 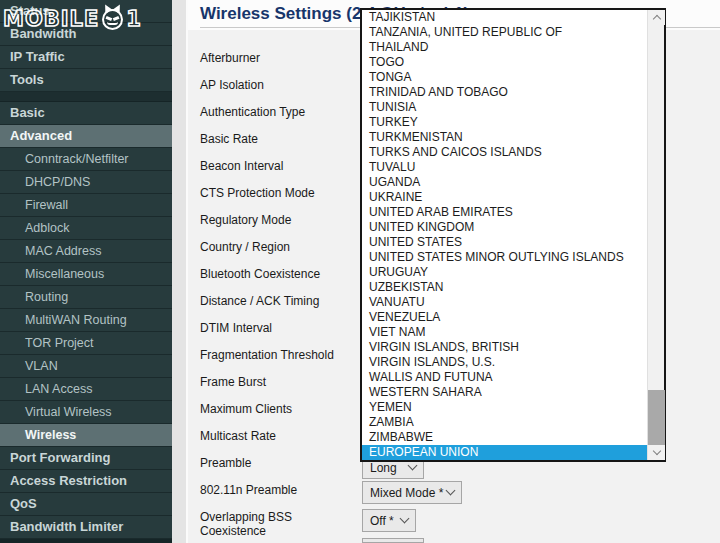 I want to click on country-option-tajikistan: TAJIKISTAN, so click(x=504, y=18).